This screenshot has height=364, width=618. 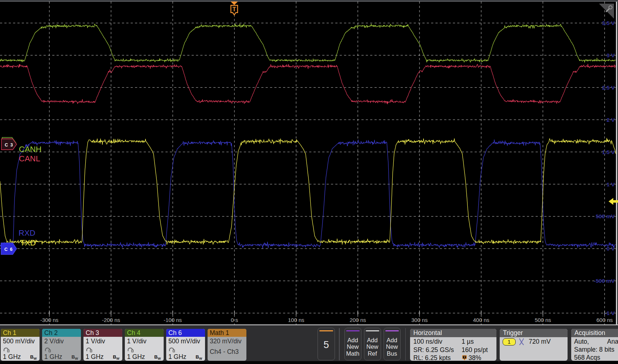 What do you see at coordinates (9, 145) in the screenshot?
I see `svg-text: C 3` at bounding box center [9, 145].